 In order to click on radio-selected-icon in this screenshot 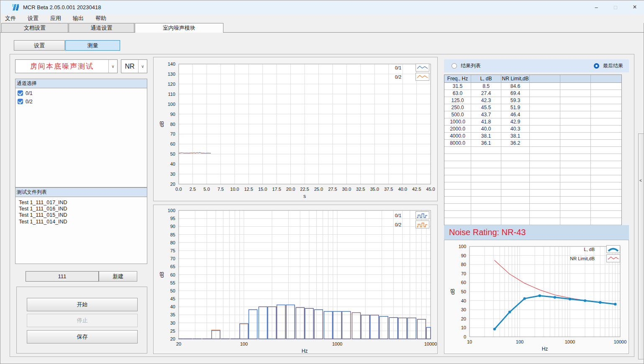, I will do `click(597, 66)`.